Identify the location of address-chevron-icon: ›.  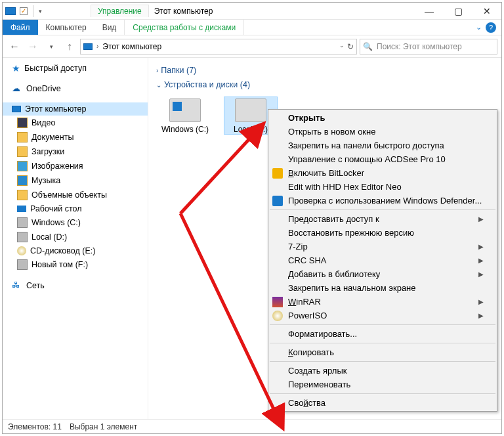
(97, 46).